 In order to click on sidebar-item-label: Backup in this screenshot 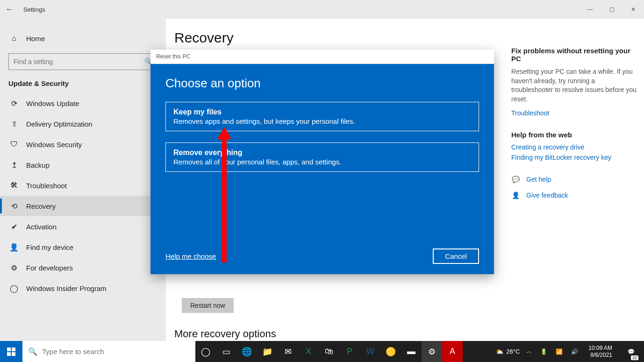, I will do `click(38, 165)`.